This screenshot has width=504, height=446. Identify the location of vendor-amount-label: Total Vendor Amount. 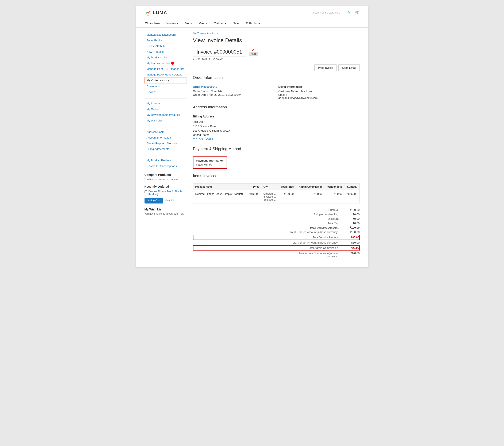
(315, 238).